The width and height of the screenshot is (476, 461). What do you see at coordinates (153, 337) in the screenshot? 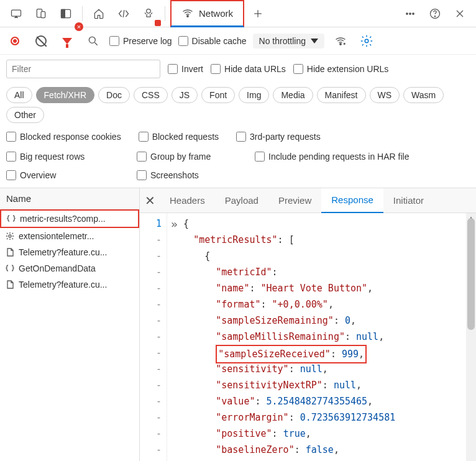
I see `line-gutter: 1---------------` at bounding box center [153, 337].